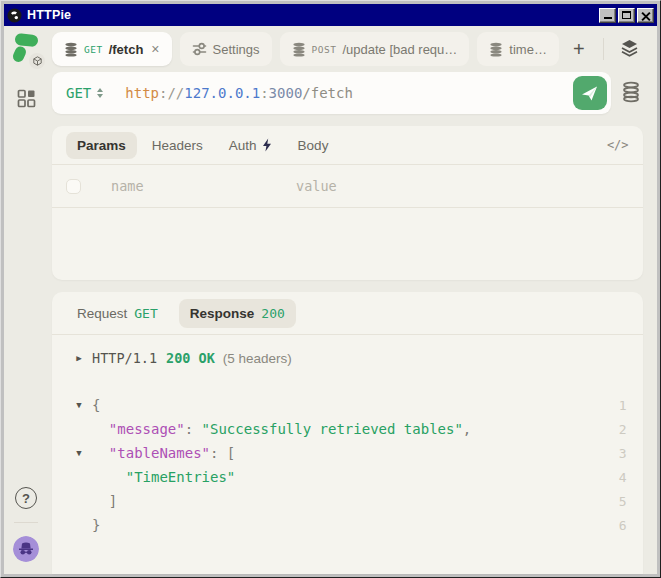 The height and width of the screenshot is (578, 661). I want to click on new-tab-button: +, so click(579, 50).